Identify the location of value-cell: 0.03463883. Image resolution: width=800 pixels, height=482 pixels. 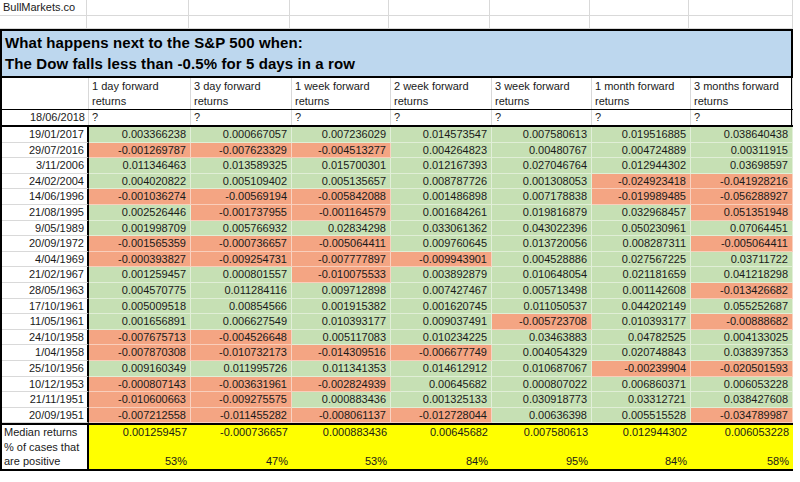
(542, 338).